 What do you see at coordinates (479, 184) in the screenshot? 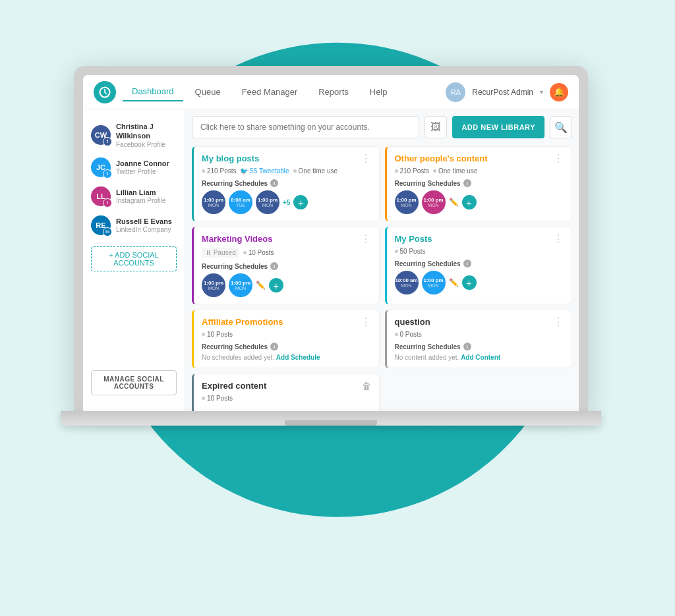
I see `card-other-content: Other people's content ⋮ 210 Posts One t…` at bounding box center [479, 184].